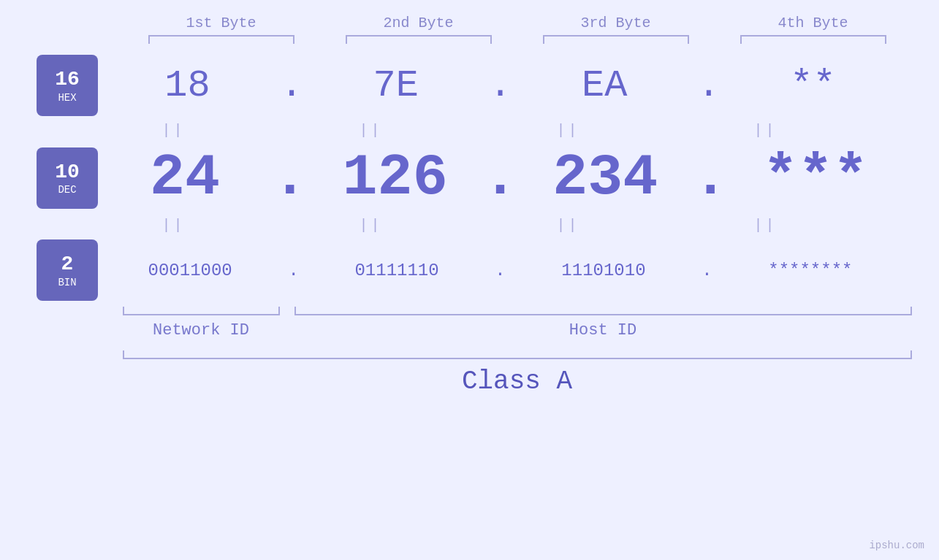 This screenshot has height=560, width=939. What do you see at coordinates (174, 130) in the screenshot?
I see `eq1-b1: ||` at bounding box center [174, 130].